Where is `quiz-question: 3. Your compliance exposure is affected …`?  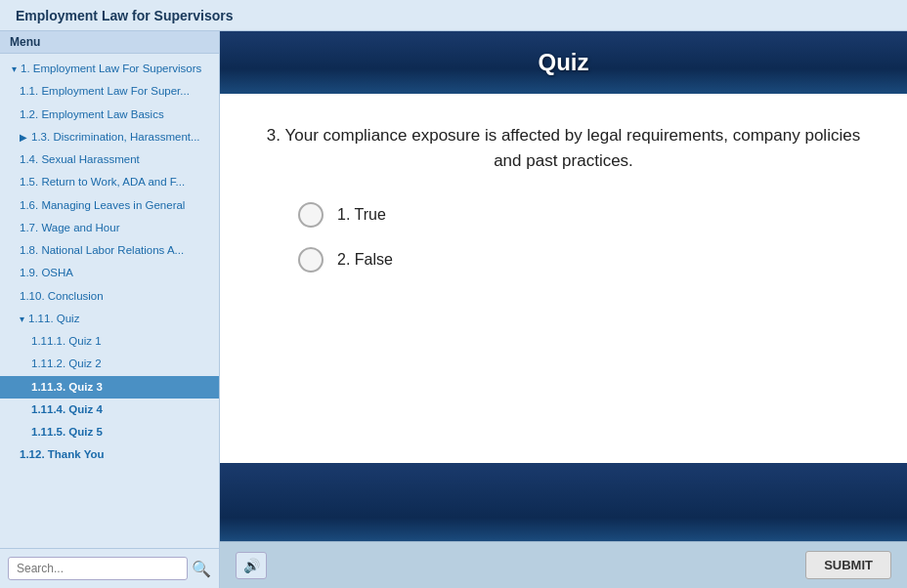 quiz-question: 3. Your compliance exposure is affected … is located at coordinates (563, 148).